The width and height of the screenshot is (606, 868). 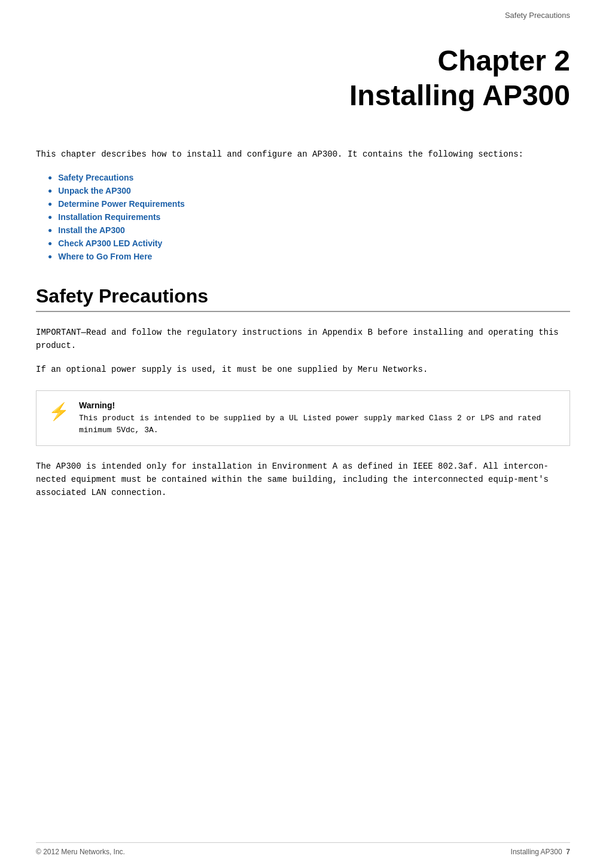 I want to click on chapter-title: Chapter 2 Installing AP300, so click(x=303, y=78).